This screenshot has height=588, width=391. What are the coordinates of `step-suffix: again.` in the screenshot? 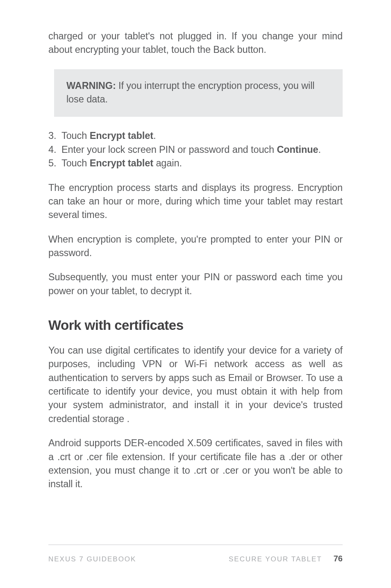 It's located at (168, 163).